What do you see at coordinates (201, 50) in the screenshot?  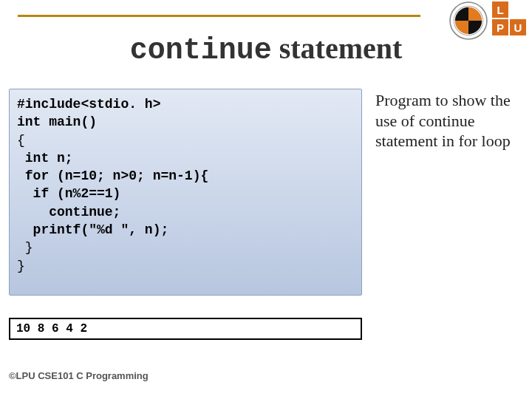 I see `title-keyword: continue` at bounding box center [201, 50].